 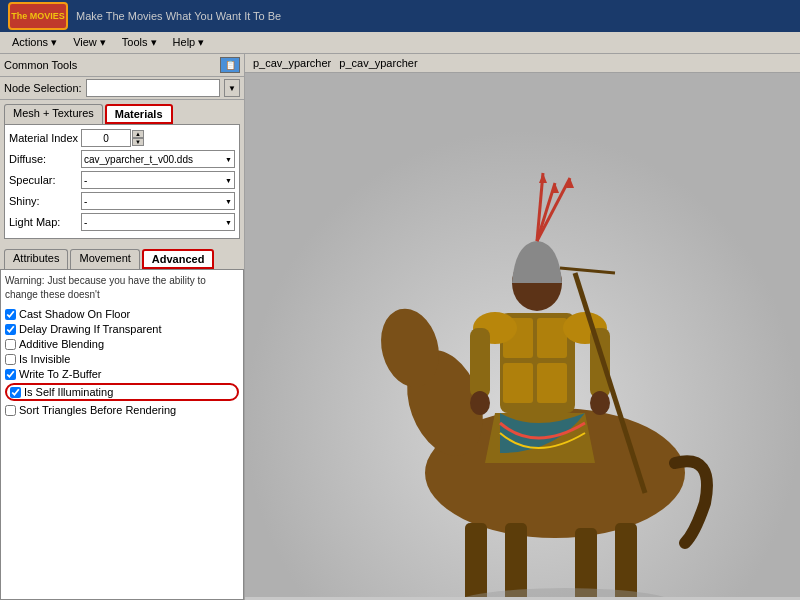 What do you see at coordinates (138, 138) in the screenshot?
I see `material-index-spinner: ▲ ▼` at bounding box center [138, 138].